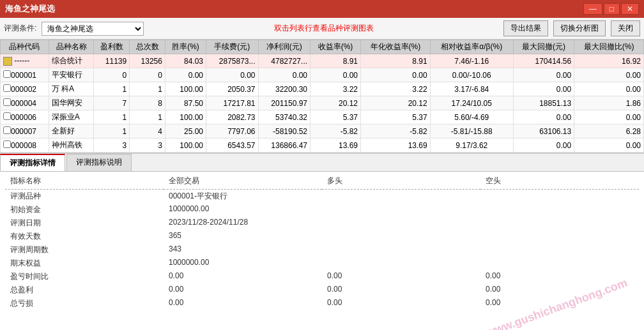 The width and height of the screenshot is (644, 330). I want to click on indicator-col-header-1: 全部交易, so click(243, 181).